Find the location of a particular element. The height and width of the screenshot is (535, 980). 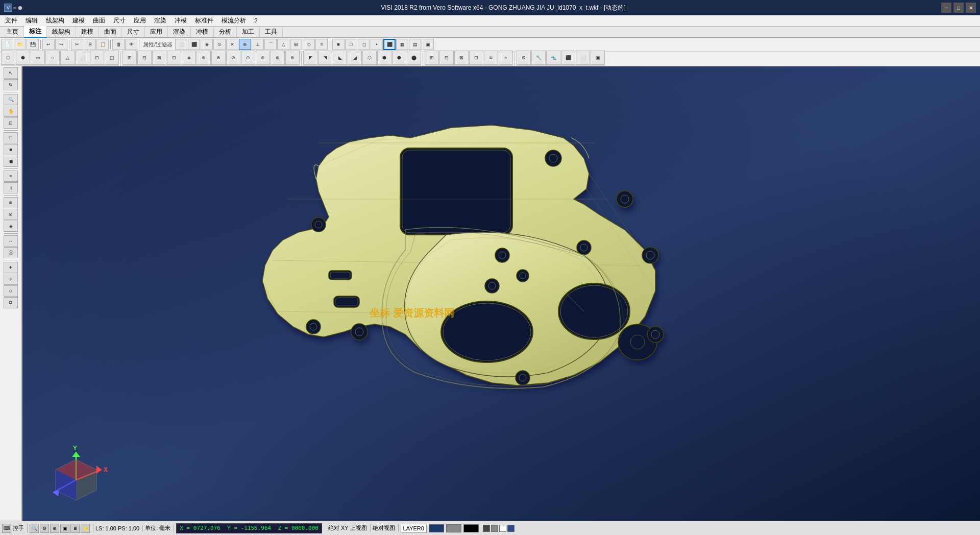

wp-btn4: ⊡ is located at coordinates (476, 58).